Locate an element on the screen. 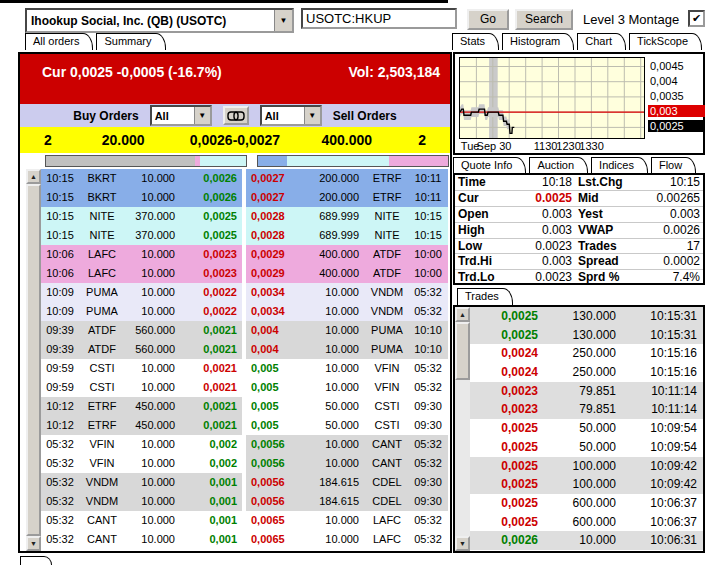 The image size is (708, 565). sell-filter-select: All ▼ is located at coordinates (291, 116).